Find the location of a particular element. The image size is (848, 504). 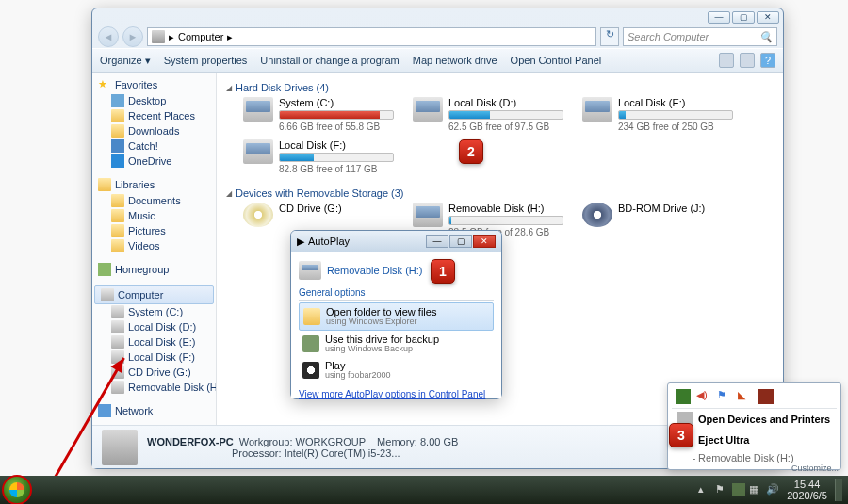

app-icon is located at coordinates (766, 397).